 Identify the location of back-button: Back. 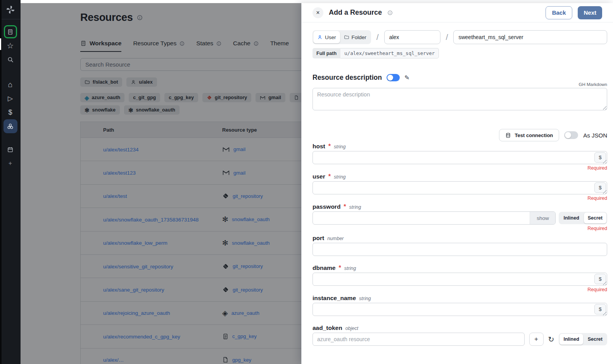
(559, 13).